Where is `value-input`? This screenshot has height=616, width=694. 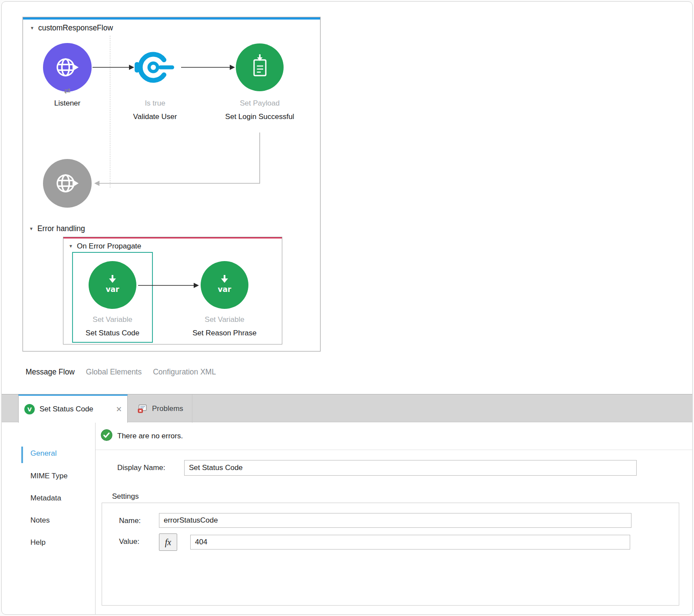 value-input is located at coordinates (410, 542).